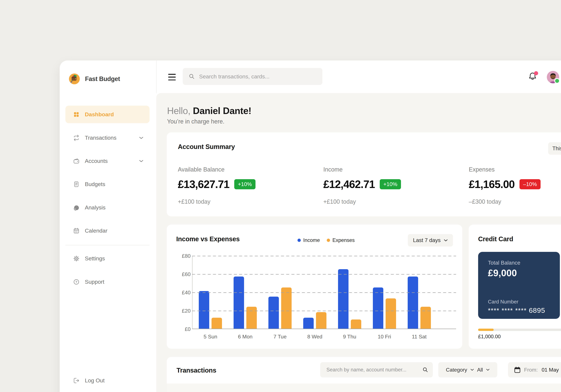 This screenshot has height=392, width=561. I want to click on chart-x-axis-line, so click(324, 329).